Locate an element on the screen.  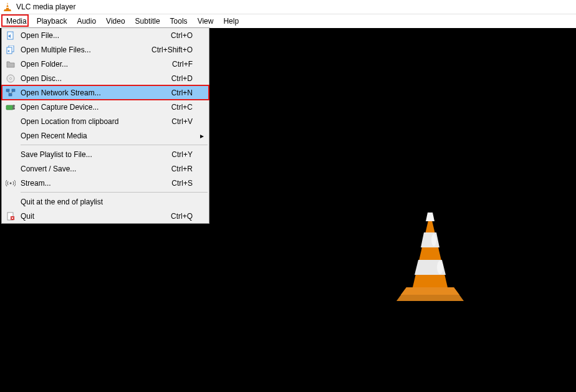
menu-item-label: Open Capture Device... is located at coordinates (96, 107).